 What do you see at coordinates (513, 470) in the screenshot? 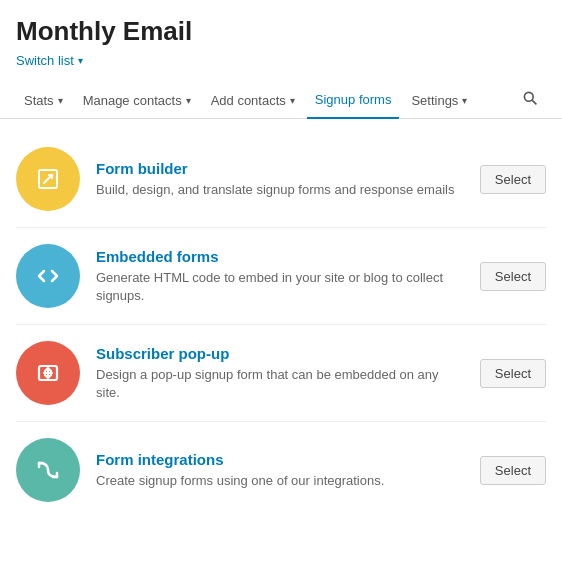
I see `form-integrations-select-button: Select` at bounding box center [513, 470].